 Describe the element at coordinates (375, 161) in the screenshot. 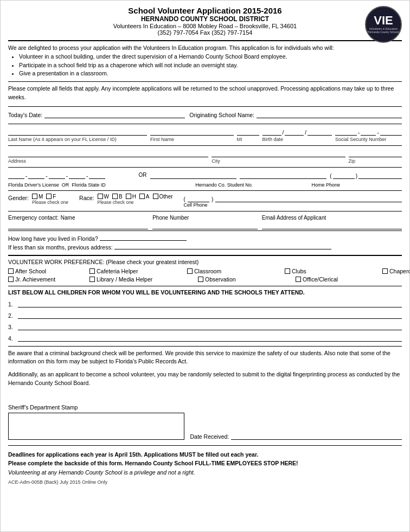

I see `zip-label: Zip` at that location.